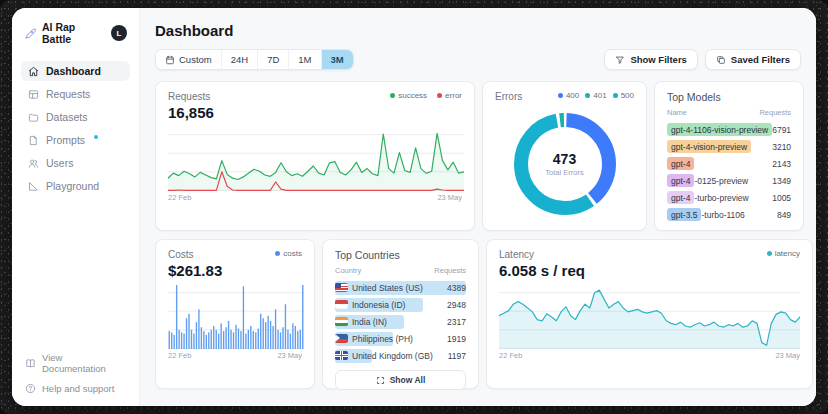 This screenshot has width=828, height=414. What do you see at coordinates (342, 322) in the screenshot?
I see `flag-in-icon` at bounding box center [342, 322].